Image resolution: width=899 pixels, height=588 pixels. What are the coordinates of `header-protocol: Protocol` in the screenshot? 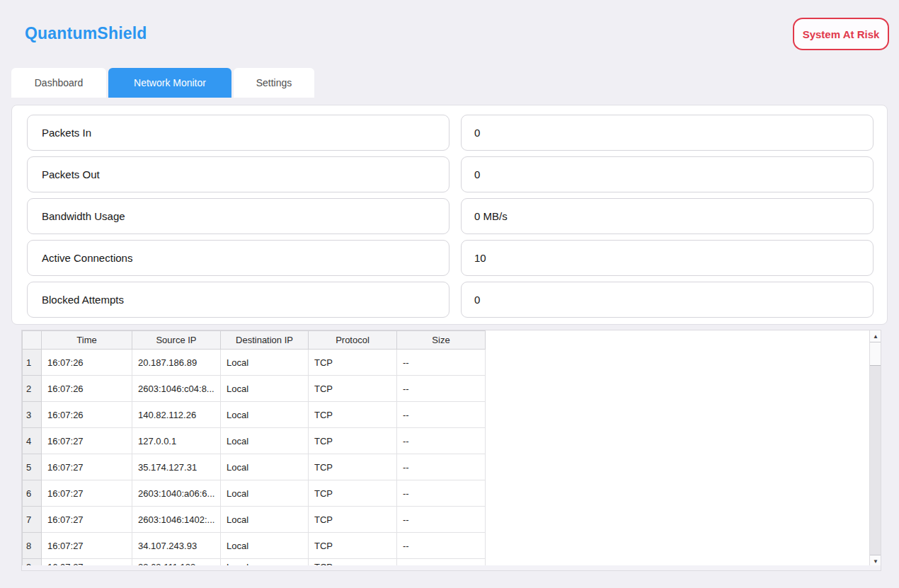 It's located at (353, 340).